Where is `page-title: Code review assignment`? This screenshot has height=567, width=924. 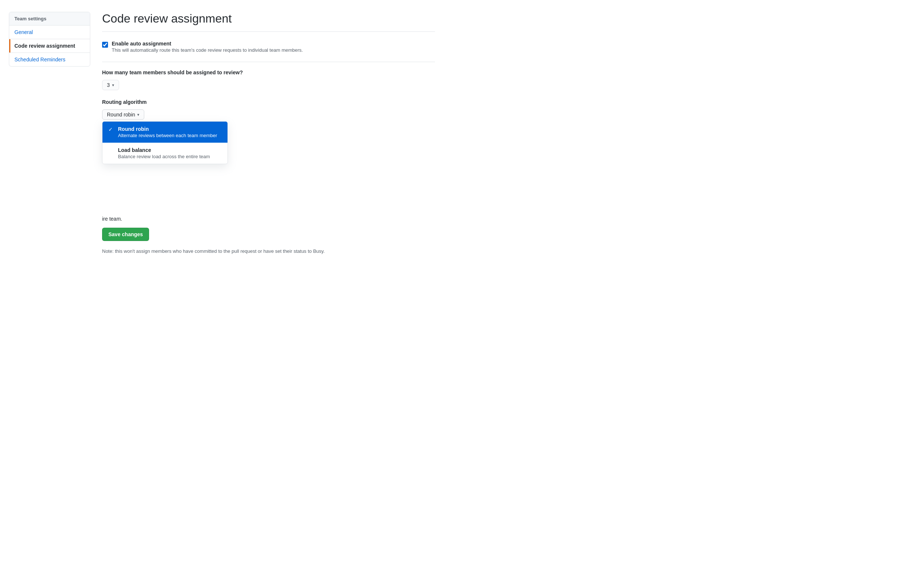
page-title: Code review assignment is located at coordinates (269, 19).